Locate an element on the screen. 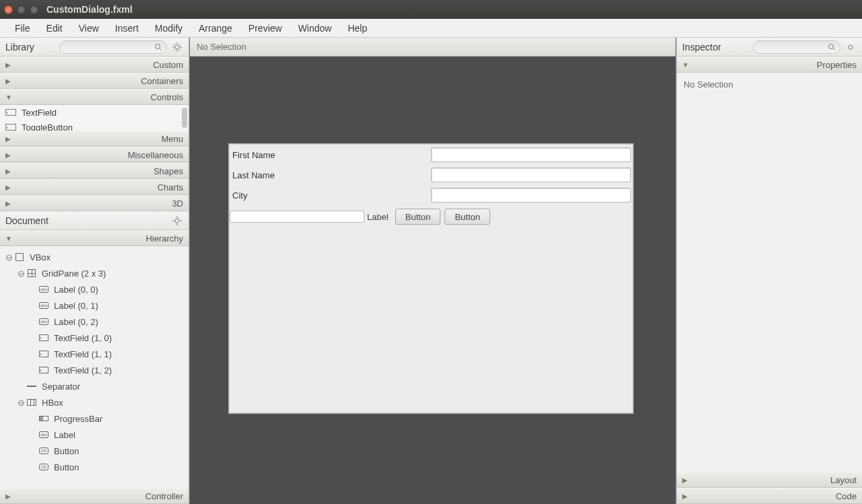 The image size is (862, 504). library-section-controls: ▼Controls is located at coordinates (94, 97).